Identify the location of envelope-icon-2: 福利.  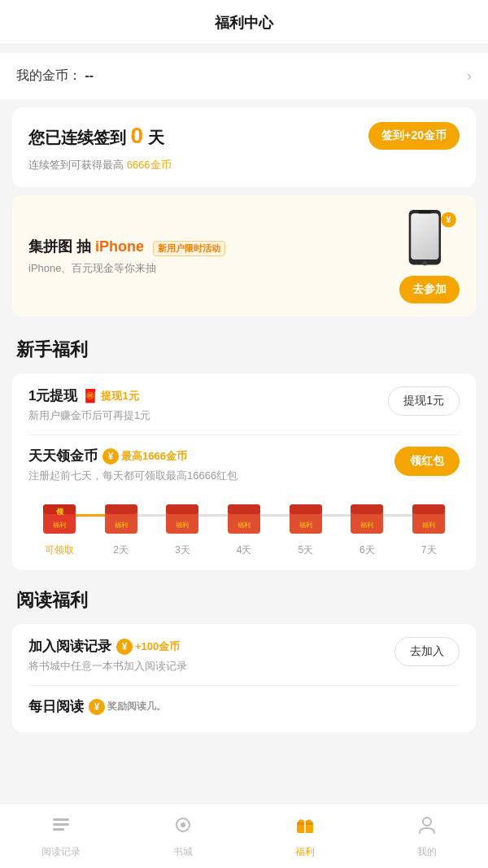
(121, 518).